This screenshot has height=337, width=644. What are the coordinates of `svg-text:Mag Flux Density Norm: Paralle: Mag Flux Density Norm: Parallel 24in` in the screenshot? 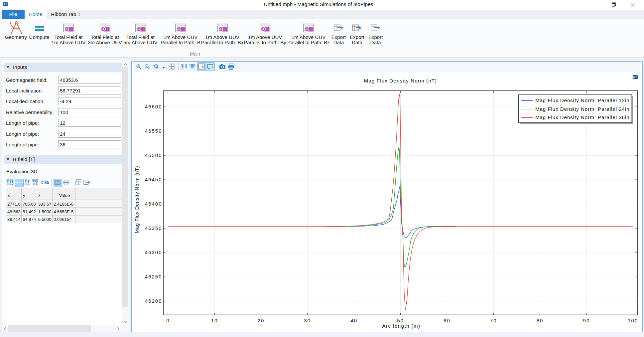 It's located at (582, 109).